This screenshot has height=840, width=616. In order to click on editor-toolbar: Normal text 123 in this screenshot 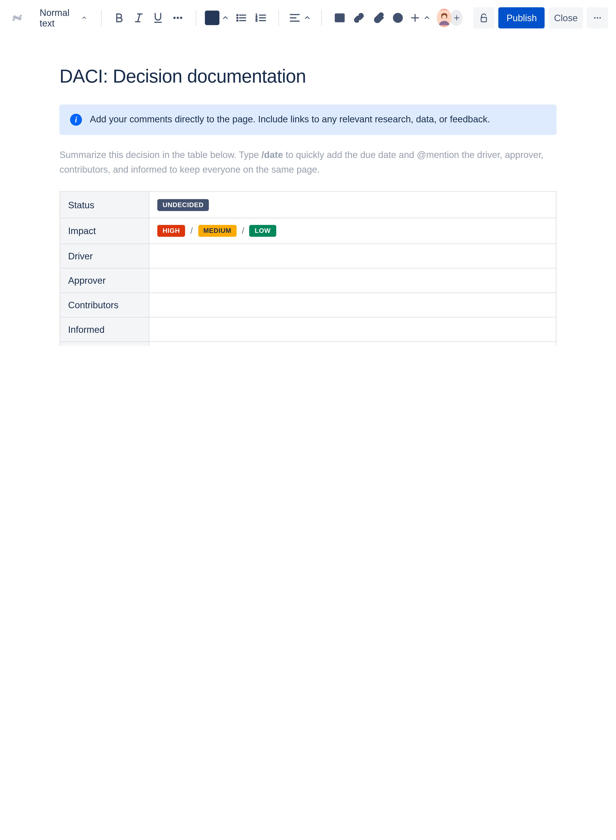, I will do `click(308, 18)`.